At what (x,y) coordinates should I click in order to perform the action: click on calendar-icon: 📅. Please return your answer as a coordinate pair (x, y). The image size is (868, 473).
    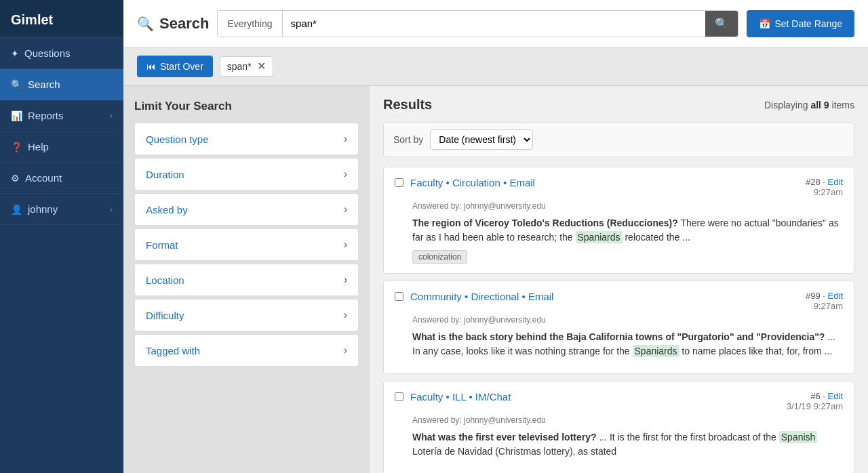
    Looking at the image, I should click on (765, 24).